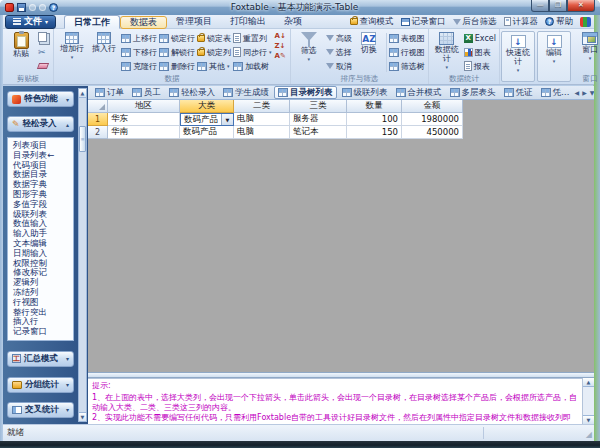 The height and width of the screenshot is (448, 600). Describe the element at coordinates (214, 66) in the screenshot. I see `other-button: 其他▾` at that location.